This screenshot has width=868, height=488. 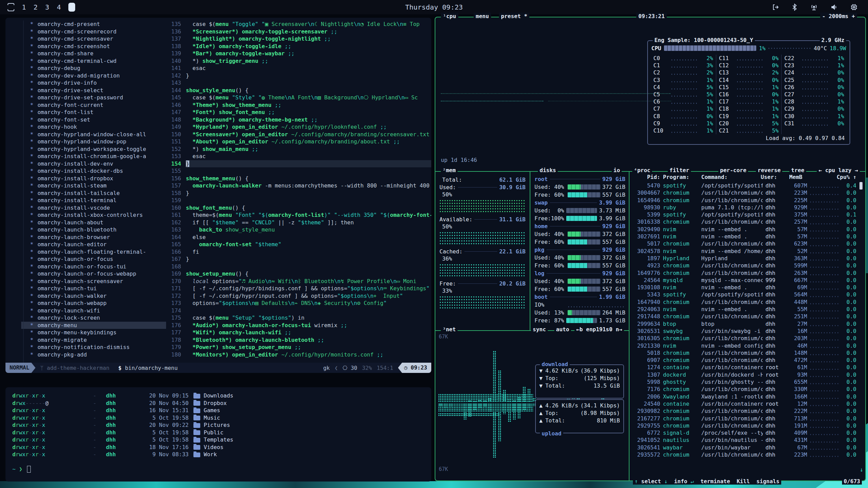 What do you see at coordinates (483, 16) in the screenshot?
I see `menu-button: menu` at bounding box center [483, 16].